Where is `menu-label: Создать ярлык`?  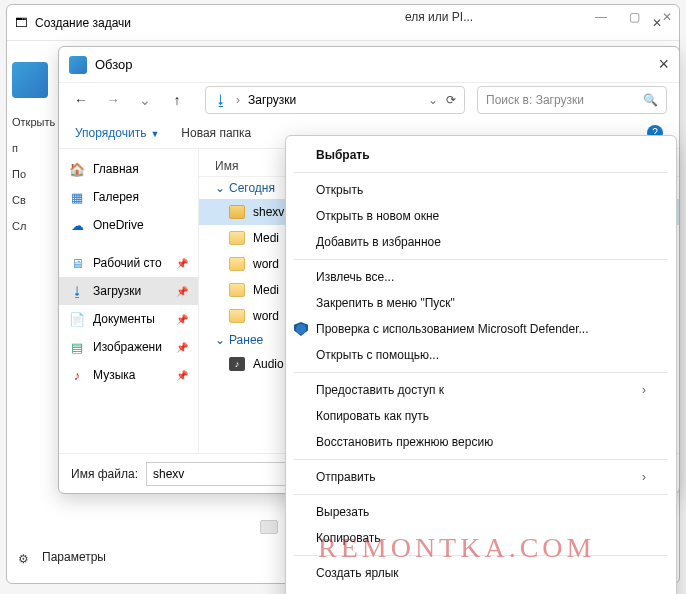 menu-label: Создать ярлык is located at coordinates (358, 573).